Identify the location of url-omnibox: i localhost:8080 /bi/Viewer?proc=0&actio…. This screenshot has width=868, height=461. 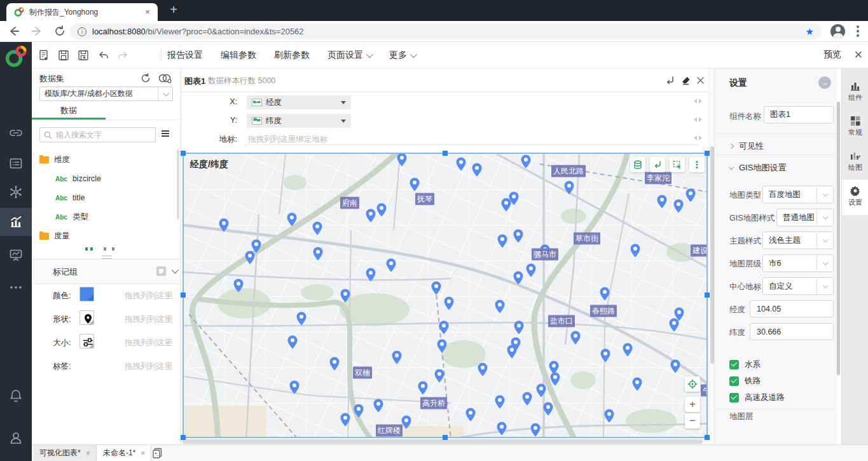
(446, 32).